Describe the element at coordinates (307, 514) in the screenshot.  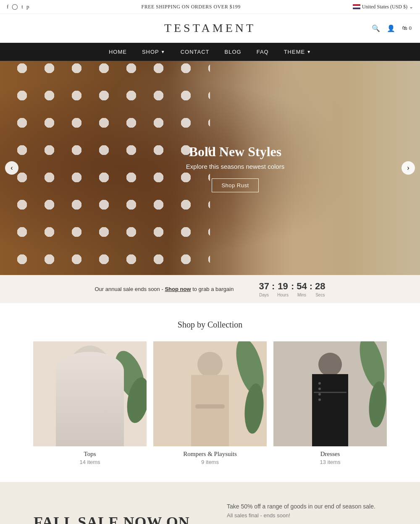
I see `fall-sale-right: Take 50% off a range of goods in our end…` at that location.